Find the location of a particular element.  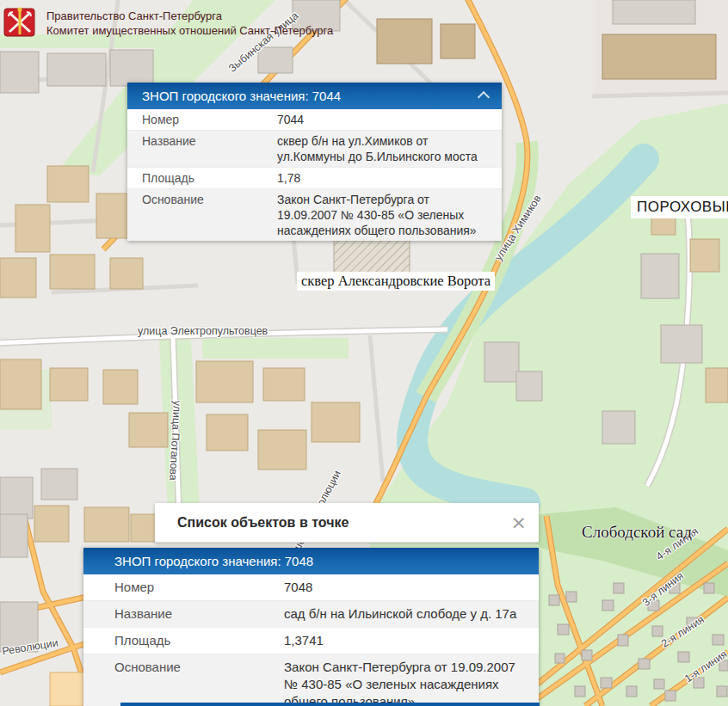

row-value: 1,78 is located at coordinates (389, 178).